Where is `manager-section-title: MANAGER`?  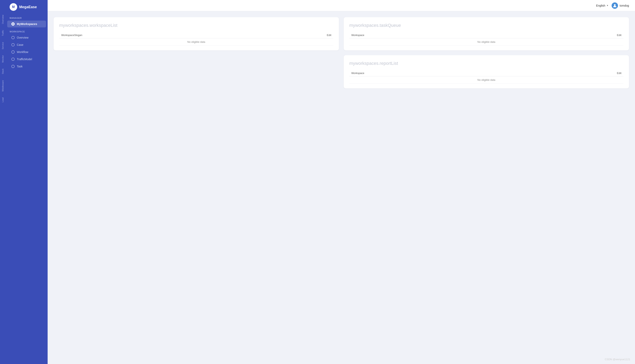
manager-section-title: MANAGER is located at coordinates (26, 17).